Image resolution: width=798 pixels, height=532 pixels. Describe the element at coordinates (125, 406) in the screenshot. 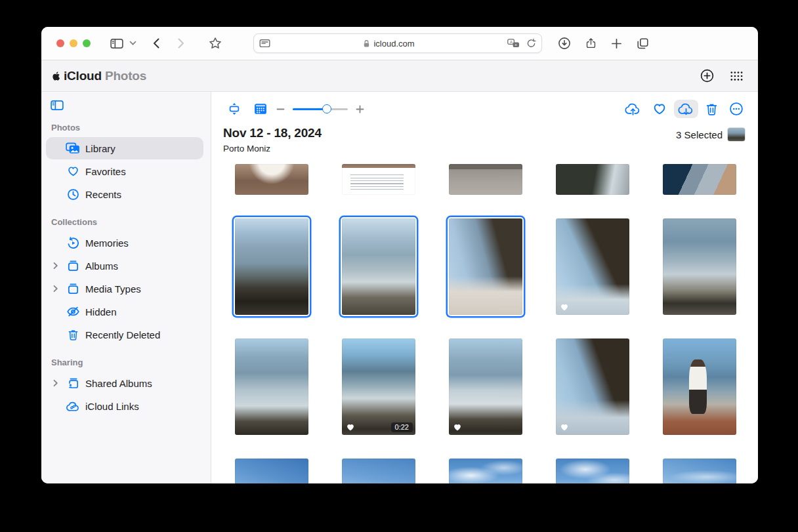

I see `sidebar-item-icloud-links: iCloud Links` at that location.